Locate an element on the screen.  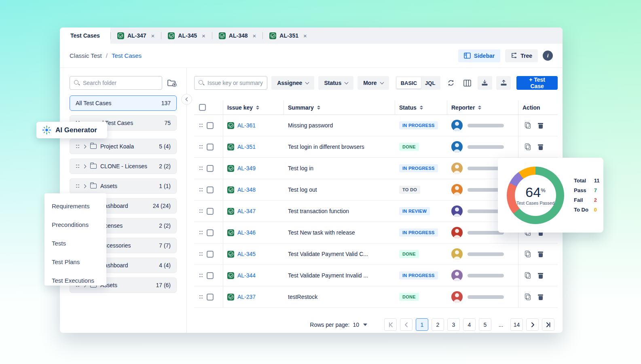
page-button-4: 4 is located at coordinates (469, 324).